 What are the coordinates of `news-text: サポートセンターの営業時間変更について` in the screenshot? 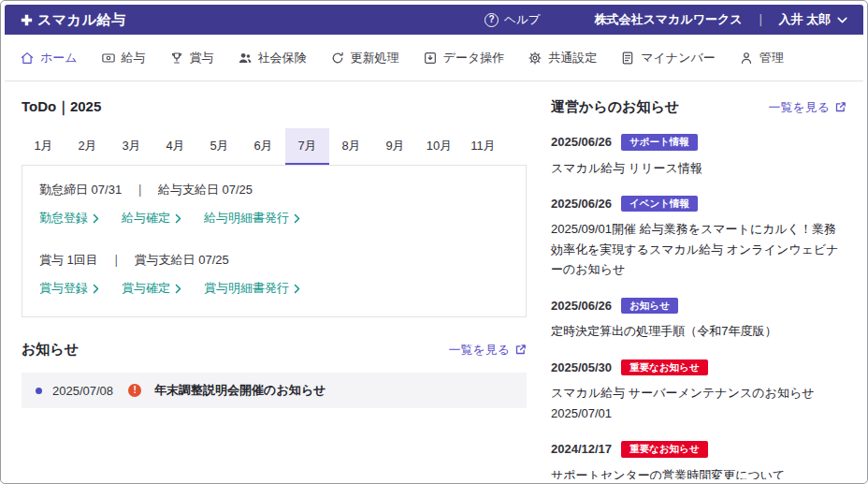 It's located at (699, 472).